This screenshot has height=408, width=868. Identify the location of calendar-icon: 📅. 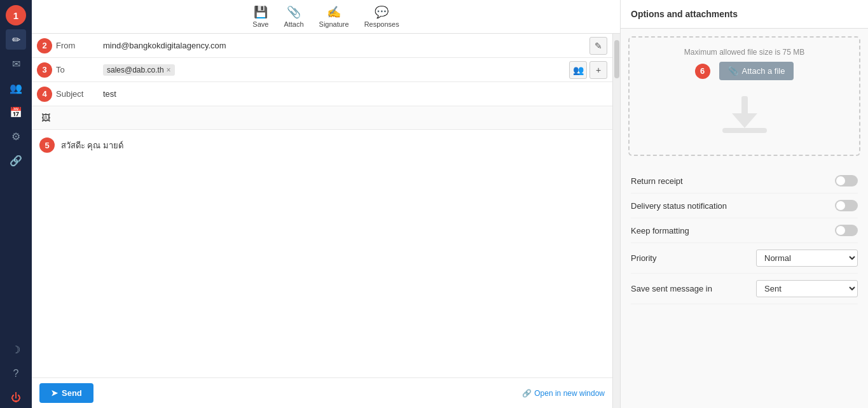
(16, 112).